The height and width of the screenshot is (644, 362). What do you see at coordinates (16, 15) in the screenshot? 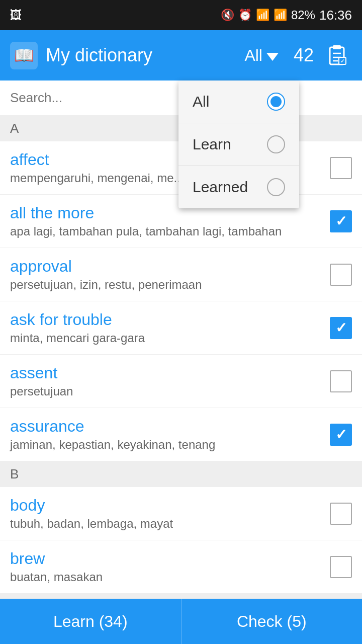
I see `image-icon: 🖼` at bounding box center [16, 15].